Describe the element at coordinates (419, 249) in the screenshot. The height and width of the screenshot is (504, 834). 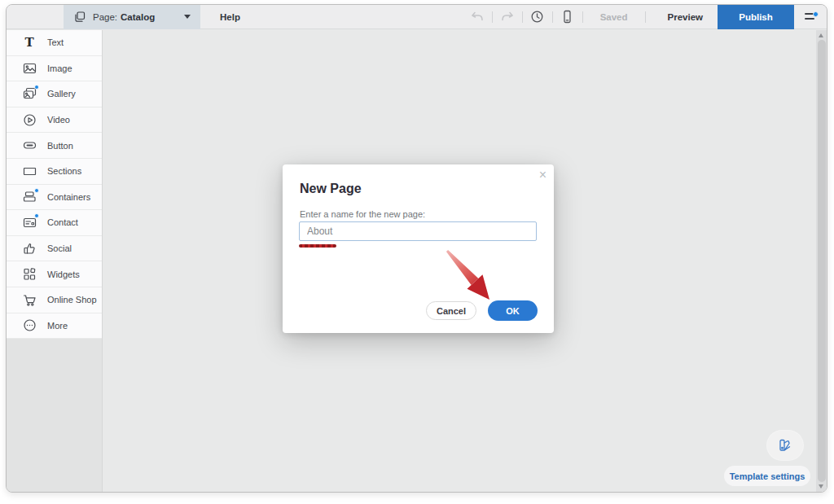
I see `new-page-dialog: × New Page Enter a name for the new page…` at that location.